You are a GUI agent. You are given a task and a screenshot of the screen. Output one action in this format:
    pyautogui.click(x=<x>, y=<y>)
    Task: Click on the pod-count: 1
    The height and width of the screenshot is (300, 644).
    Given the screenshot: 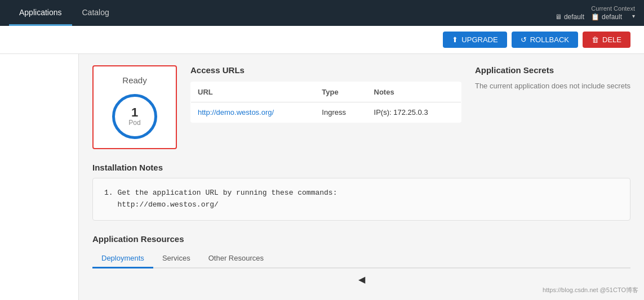 What is the action you would take?
    pyautogui.click(x=135, y=113)
    